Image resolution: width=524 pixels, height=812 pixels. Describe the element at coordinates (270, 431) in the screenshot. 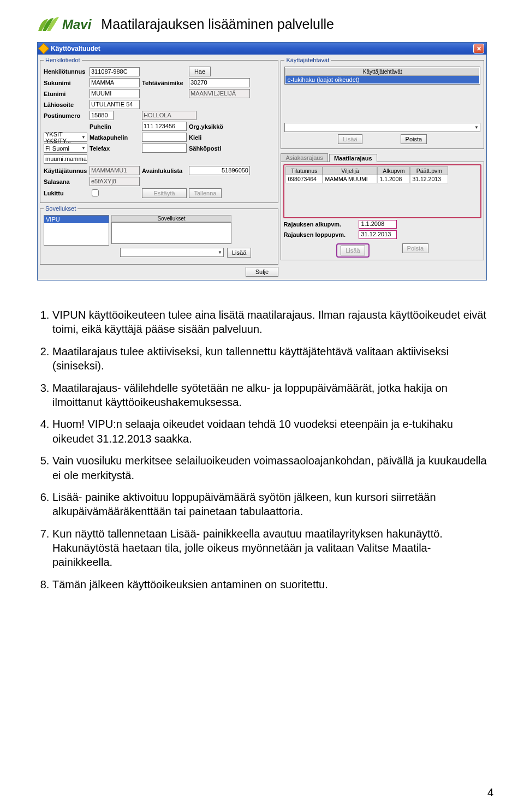

I see `list-item: Huom! VIPU:n selaaja oikeudet voidaan te…` at that location.